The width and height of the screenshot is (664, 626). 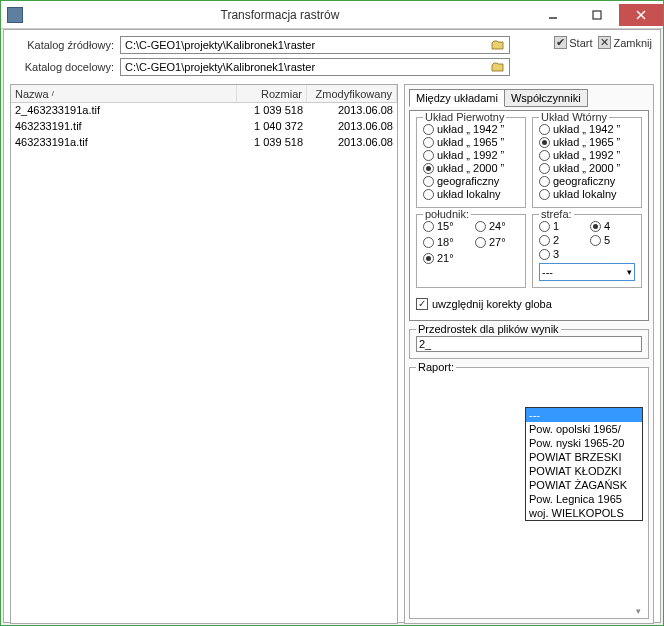 What do you see at coordinates (445, 242) in the screenshot?
I see `radio-meridian-18: 18°` at bounding box center [445, 242].